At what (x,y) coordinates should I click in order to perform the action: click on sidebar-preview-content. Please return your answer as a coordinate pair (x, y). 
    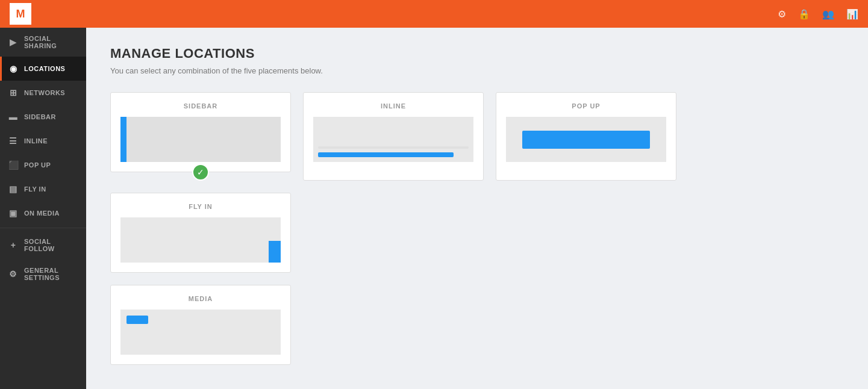
    Looking at the image, I should click on (204, 140).